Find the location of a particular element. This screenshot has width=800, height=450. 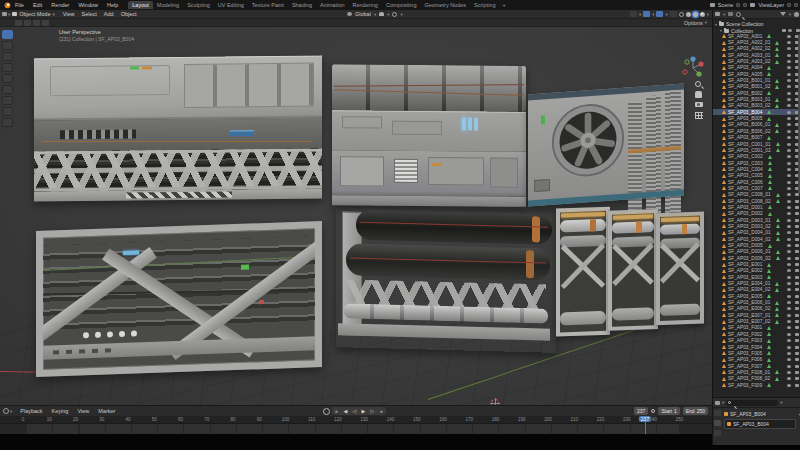

outliner-scrollbar is located at coordinates (799, 114).